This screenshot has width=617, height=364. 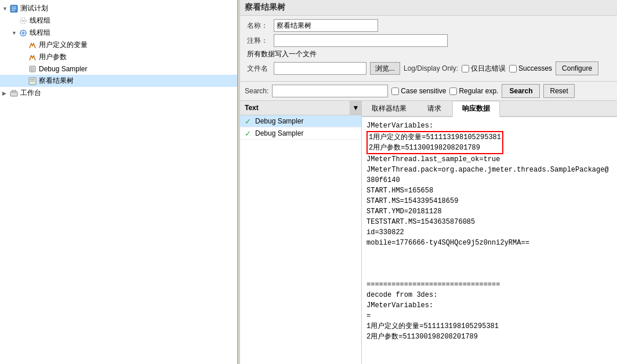 What do you see at coordinates (32, 57) in the screenshot?
I see `user-params-icon` at bounding box center [32, 57].